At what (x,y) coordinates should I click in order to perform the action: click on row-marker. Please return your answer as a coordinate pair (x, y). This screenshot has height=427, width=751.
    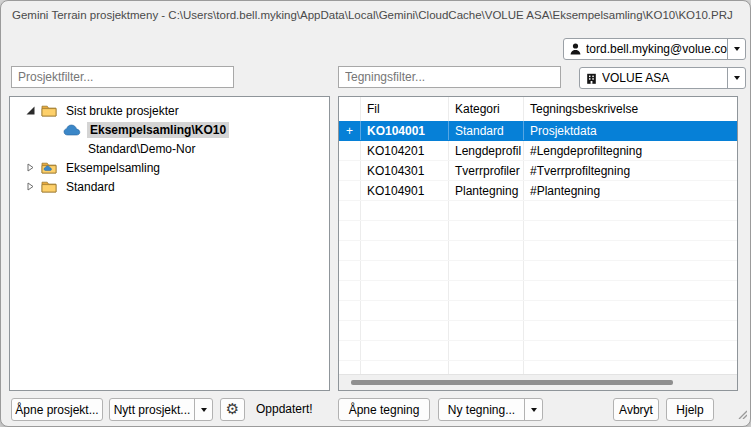
    Looking at the image, I should click on (350, 150).